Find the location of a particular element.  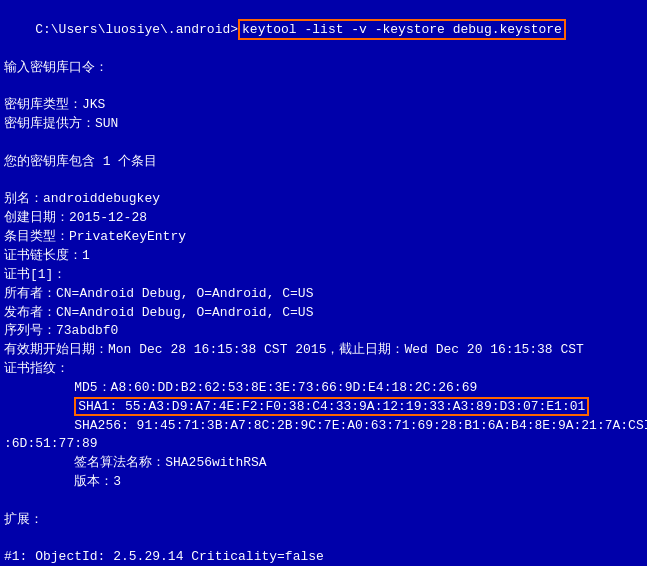

sha1-box: SHA1: 55:A3:D9:A7:4E:F2:F0:38:C4:33:9A:1… is located at coordinates (332, 406).